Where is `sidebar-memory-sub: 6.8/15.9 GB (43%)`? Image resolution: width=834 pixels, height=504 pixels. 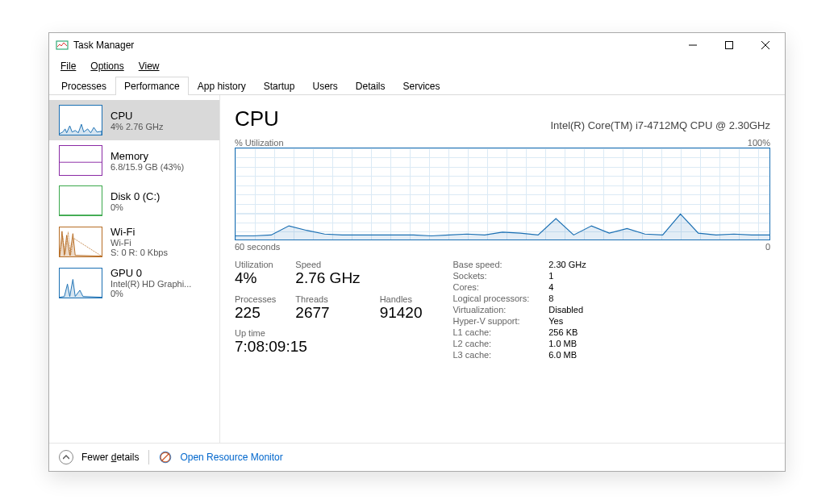
sidebar-memory-sub: 6.8/15.9 GB (43%) is located at coordinates (147, 167).